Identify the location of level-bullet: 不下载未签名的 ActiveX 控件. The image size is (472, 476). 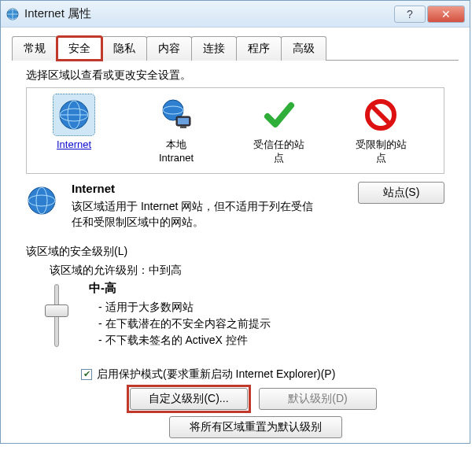
(184, 340).